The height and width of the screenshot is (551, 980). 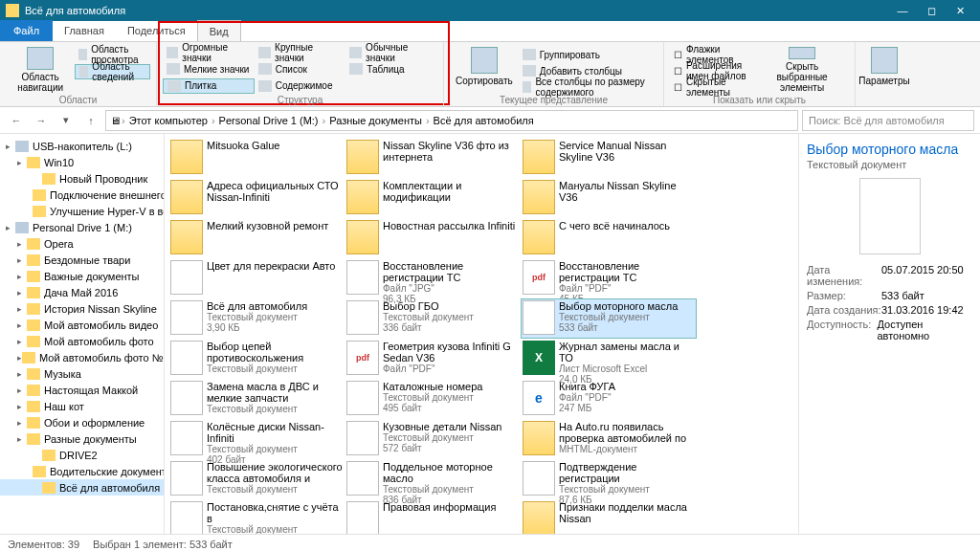 What do you see at coordinates (256, 517) in the screenshot?
I see `file-tile: Постановка,снятие с учёта вТекстовый док…` at bounding box center [256, 517].